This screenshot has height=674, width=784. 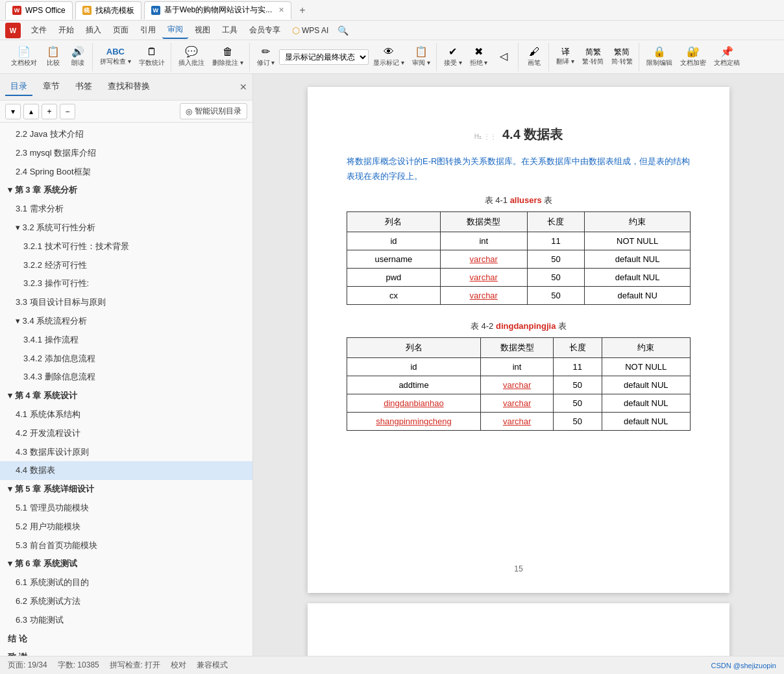 What do you see at coordinates (39, 30) in the screenshot?
I see `menu-file: 文件` at bounding box center [39, 30].